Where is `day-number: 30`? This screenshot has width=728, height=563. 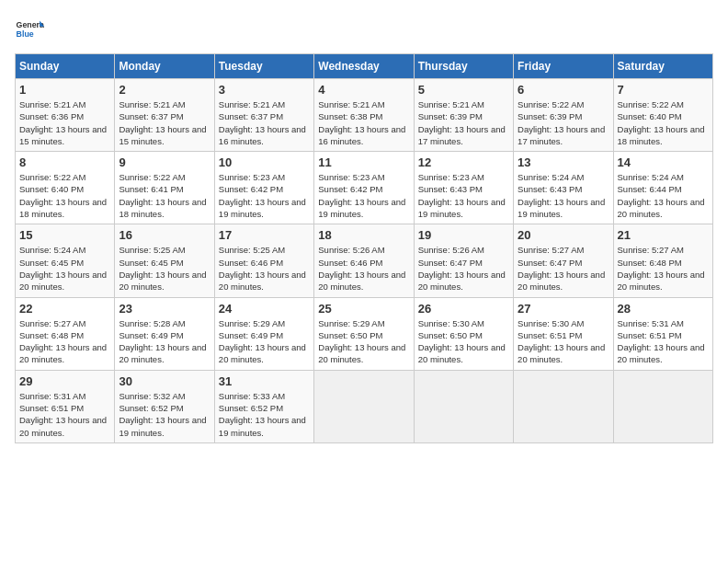 day-number: 30 is located at coordinates (164, 381).